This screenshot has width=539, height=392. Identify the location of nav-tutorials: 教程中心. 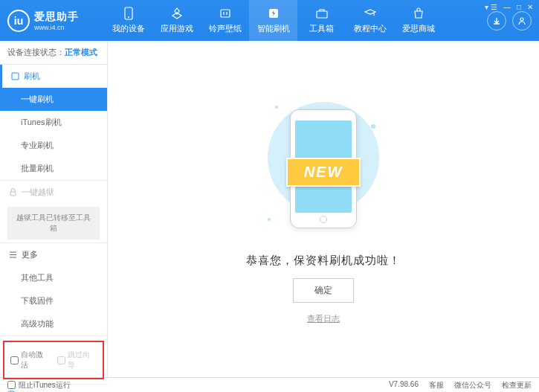
(370, 21).